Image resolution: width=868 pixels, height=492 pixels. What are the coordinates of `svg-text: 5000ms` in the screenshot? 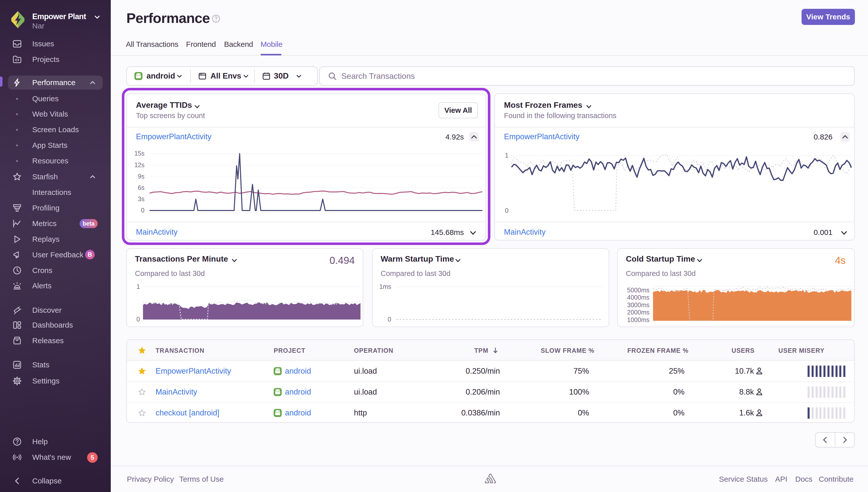 It's located at (638, 290).